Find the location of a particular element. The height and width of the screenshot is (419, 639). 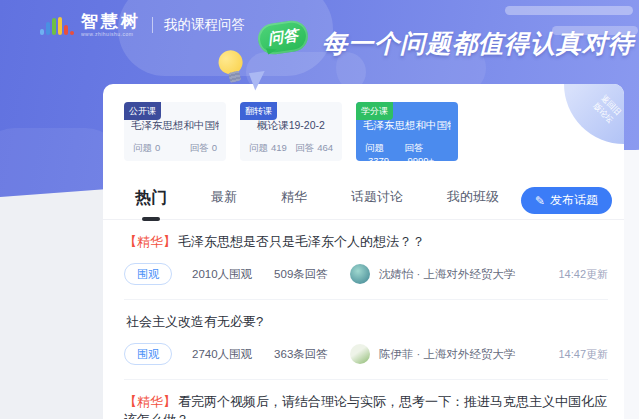

pencil-icon: ✎ is located at coordinates (540, 201).